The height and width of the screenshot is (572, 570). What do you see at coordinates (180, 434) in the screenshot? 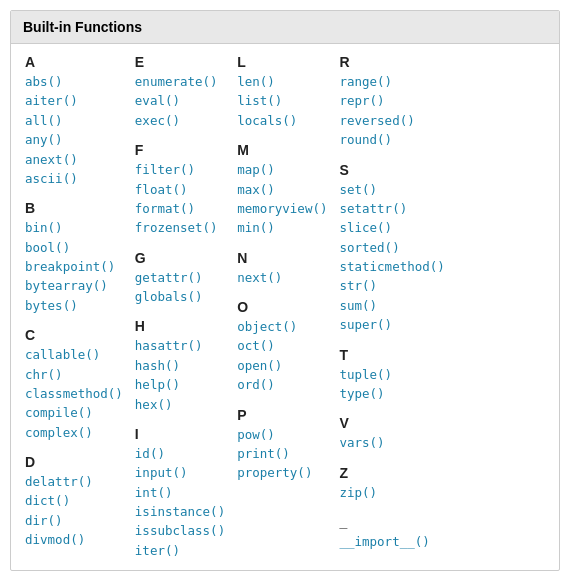
I see `letter-heading-I: I` at bounding box center [180, 434].